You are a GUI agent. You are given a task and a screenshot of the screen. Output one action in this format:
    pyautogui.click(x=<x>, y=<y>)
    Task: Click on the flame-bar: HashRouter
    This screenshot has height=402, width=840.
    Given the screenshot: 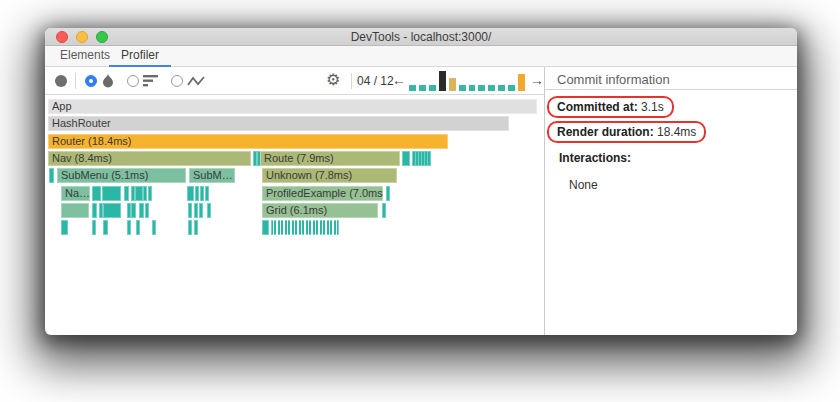 What is the action you would take?
    pyautogui.click(x=278, y=124)
    